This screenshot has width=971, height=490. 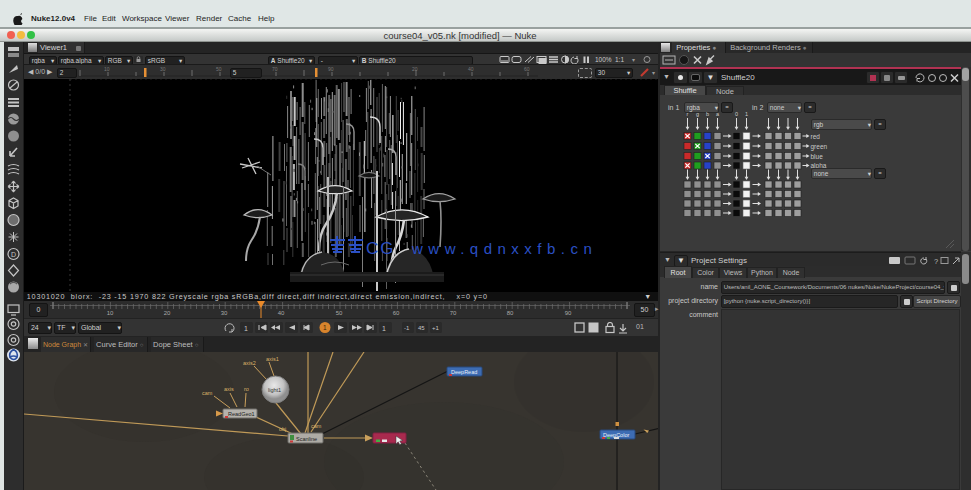 I want to click on svg-text: g, so click(x=698, y=114).